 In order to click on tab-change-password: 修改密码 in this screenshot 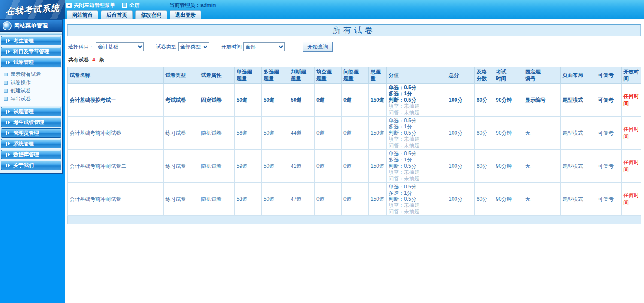, I will do `click(151, 15)`.